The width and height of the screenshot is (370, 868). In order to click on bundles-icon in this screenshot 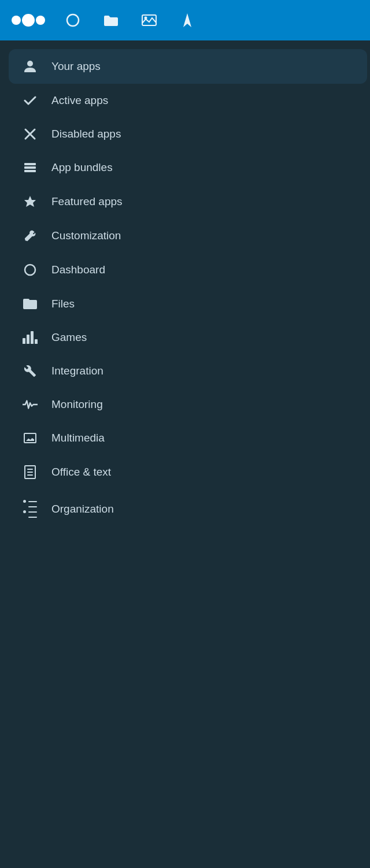, I will do `click(30, 168)`.